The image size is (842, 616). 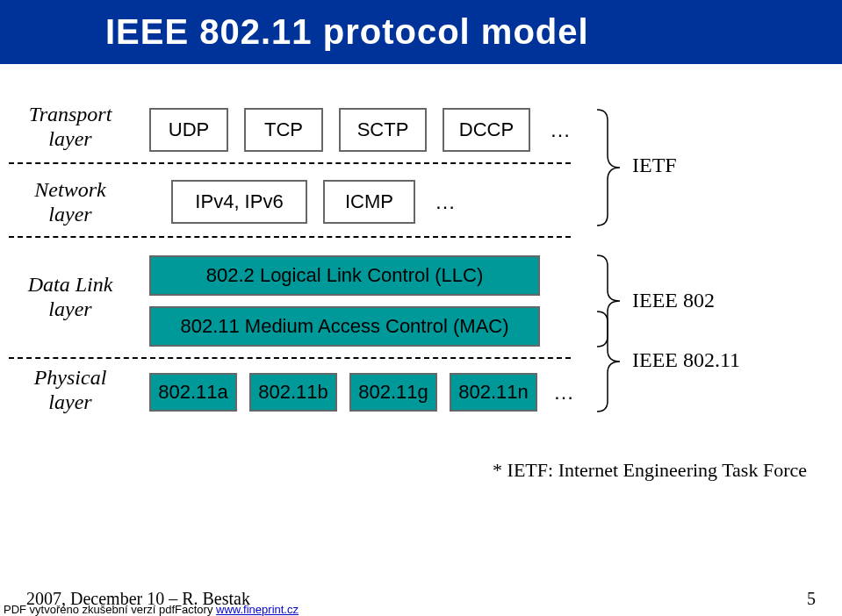 I want to click on bracket-ieee80211, so click(x=610, y=362).